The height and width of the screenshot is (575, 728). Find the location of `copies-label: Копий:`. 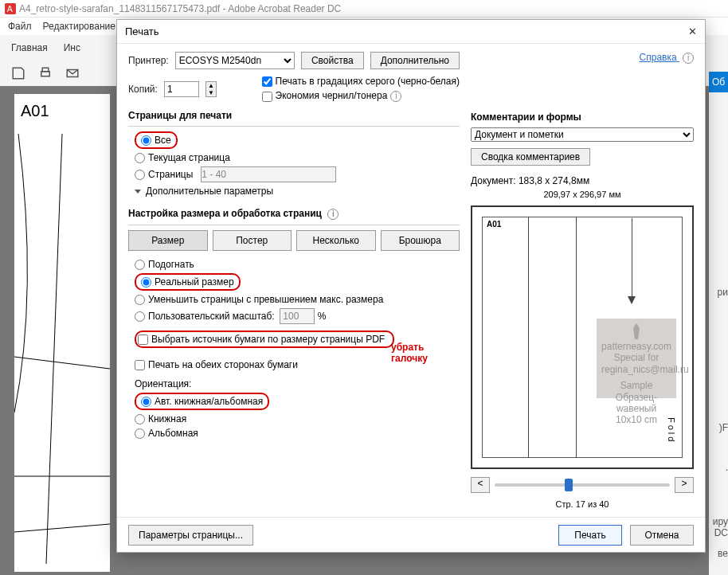

copies-label: Копий: is located at coordinates (143, 89).